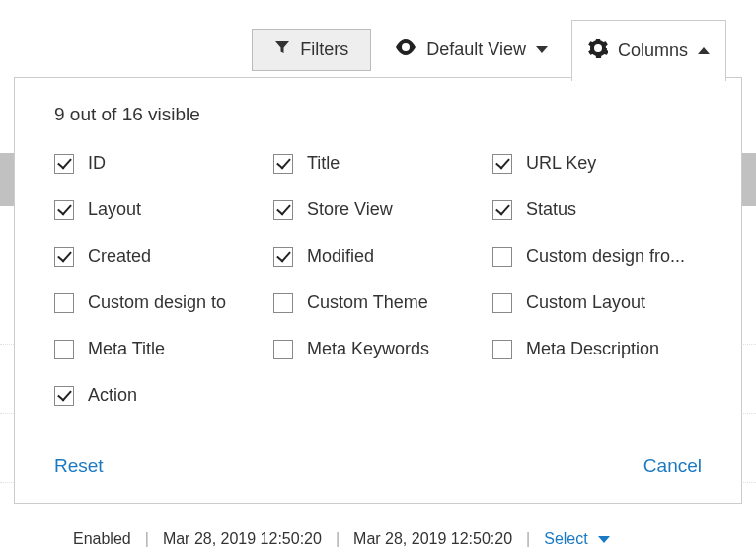 The image size is (756, 550). What do you see at coordinates (653, 51) in the screenshot?
I see `columns-label: Columns` at bounding box center [653, 51].